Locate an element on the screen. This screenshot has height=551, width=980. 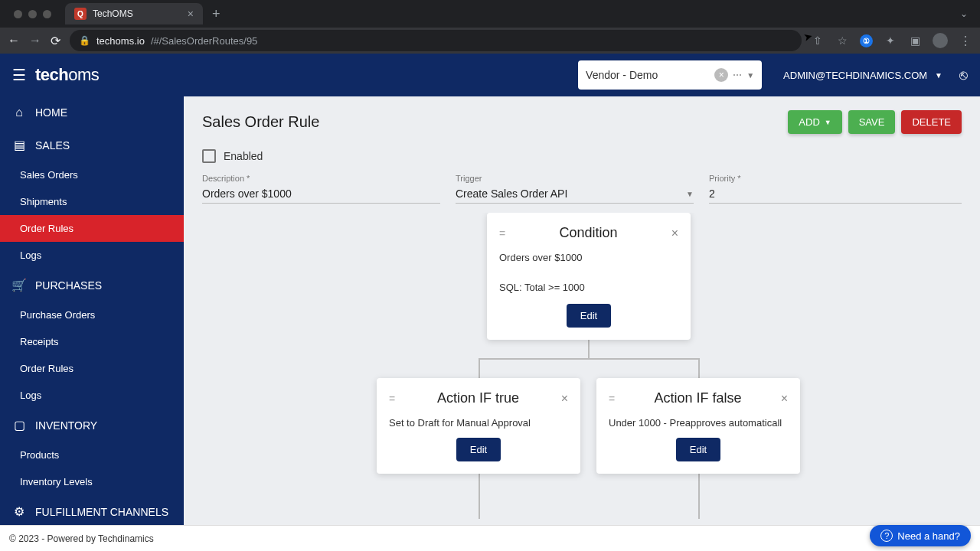
card-text: Under 1000 - Preapproves automaticall is located at coordinates (698, 422).